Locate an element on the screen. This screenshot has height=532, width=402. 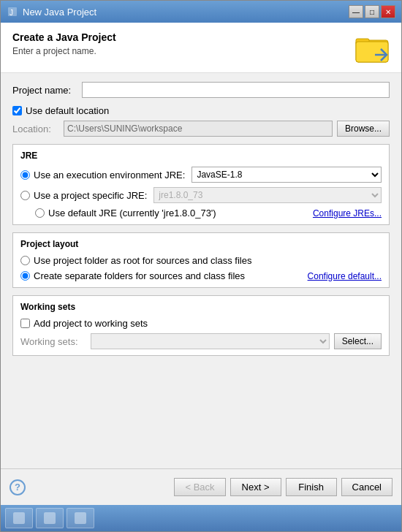
title-bar: J New Java Project — □ ✕ is located at coordinates (201, 12).